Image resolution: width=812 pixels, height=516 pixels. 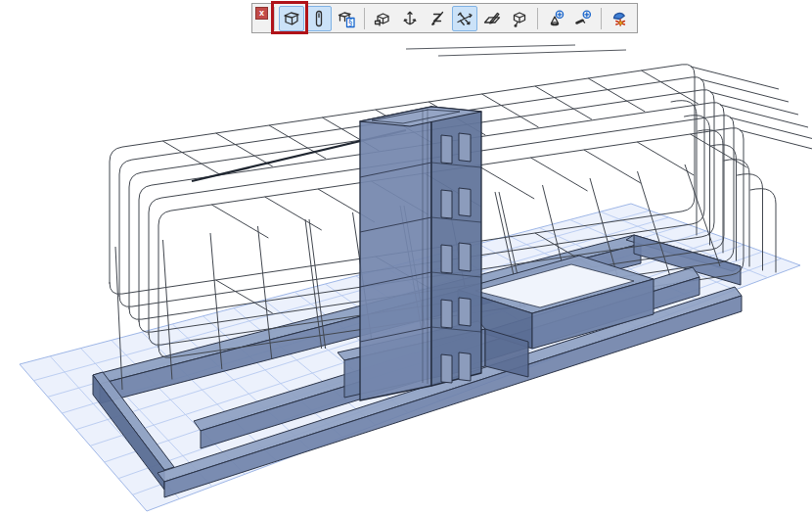 What do you see at coordinates (619, 19) in the screenshot?
I see `orbit-sphere-icon` at bounding box center [619, 19].